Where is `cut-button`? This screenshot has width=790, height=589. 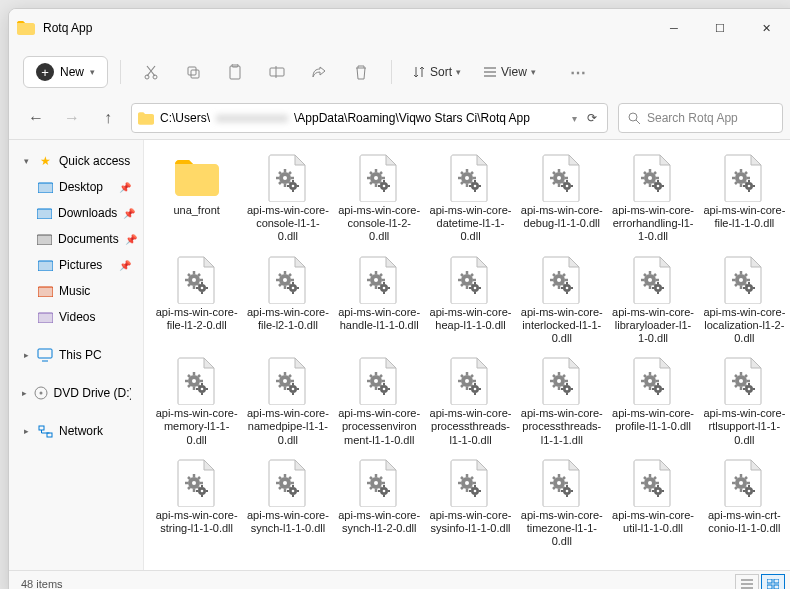 cut-button is located at coordinates (151, 72).